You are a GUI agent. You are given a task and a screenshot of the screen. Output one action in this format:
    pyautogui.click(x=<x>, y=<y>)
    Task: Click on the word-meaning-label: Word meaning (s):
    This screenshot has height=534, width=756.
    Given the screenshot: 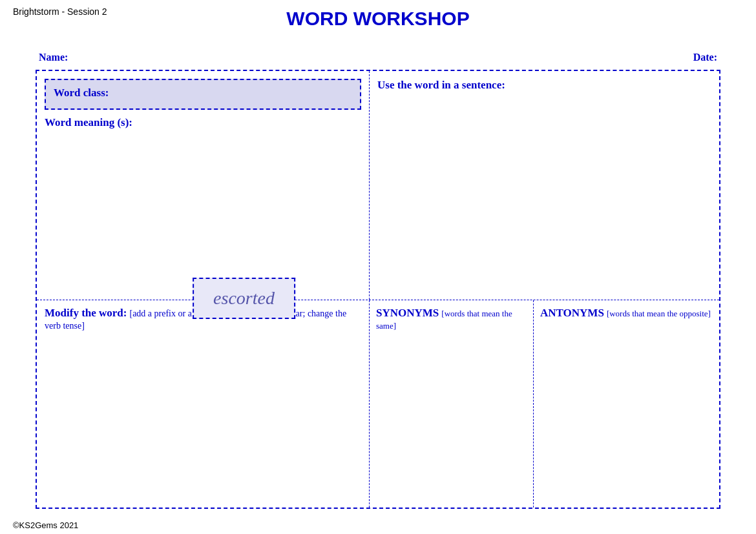 What is the action you would take?
    pyautogui.click(x=203, y=123)
    